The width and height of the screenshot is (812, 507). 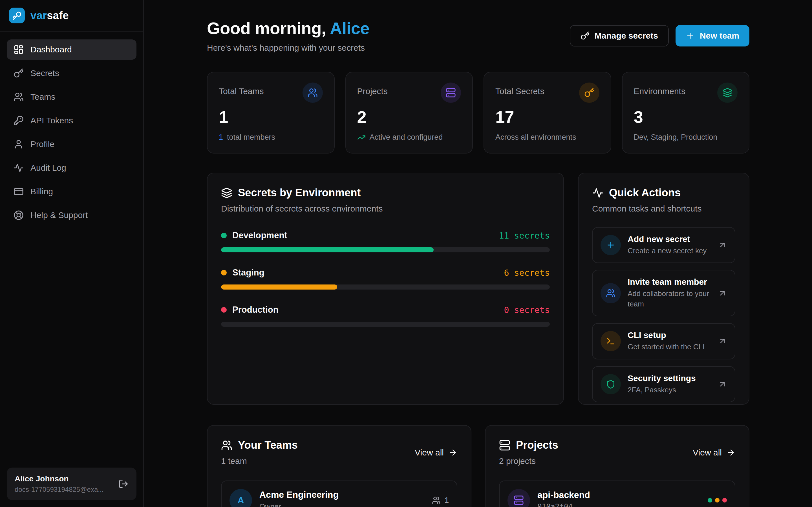 I want to click on sidebar-item-label: Billing, so click(x=42, y=191).